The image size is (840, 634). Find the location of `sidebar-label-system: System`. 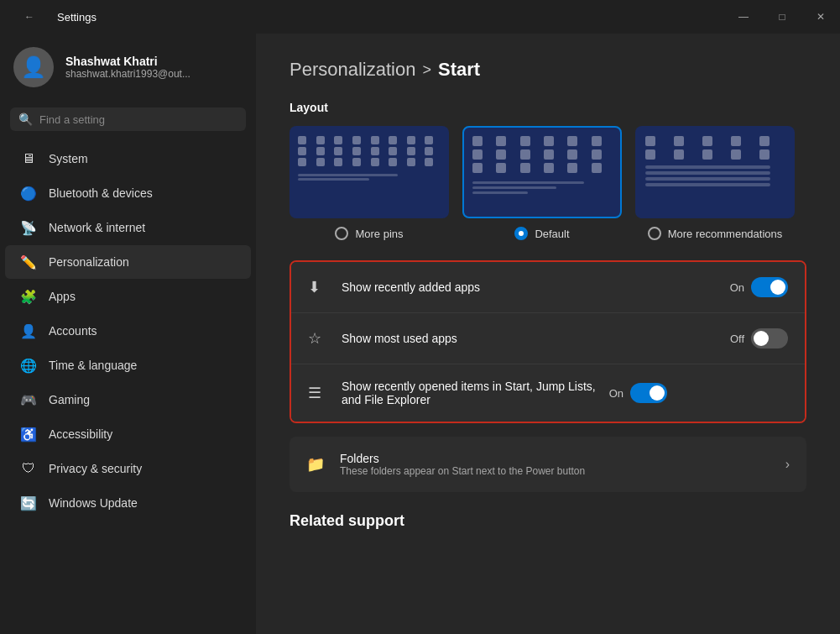

sidebar-label-system: System is located at coordinates (69, 159).